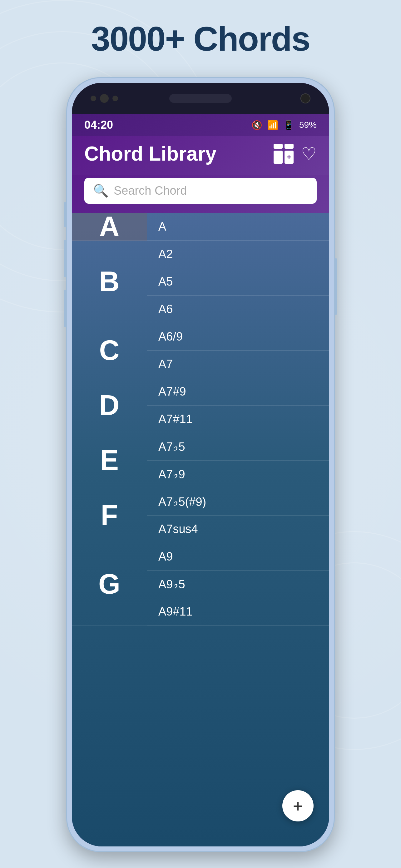 The width and height of the screenshot is (401, 868). What do you see at coordinates (284, 125) in the screenshot?
I see `status-icons: 🔇 📶 📱 59%` at bounding box center [284, 125].